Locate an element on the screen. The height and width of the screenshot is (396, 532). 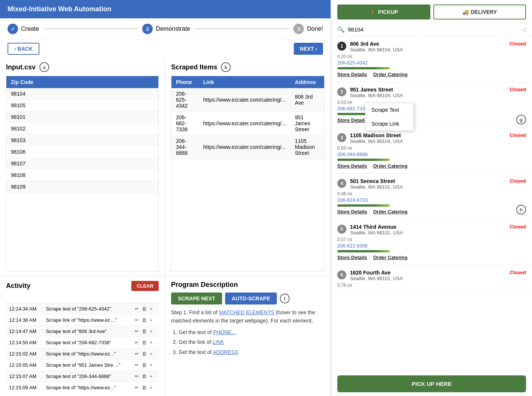
activity-cell: Scrape text of "206-344-6888" is located at coordinates (87, 376).